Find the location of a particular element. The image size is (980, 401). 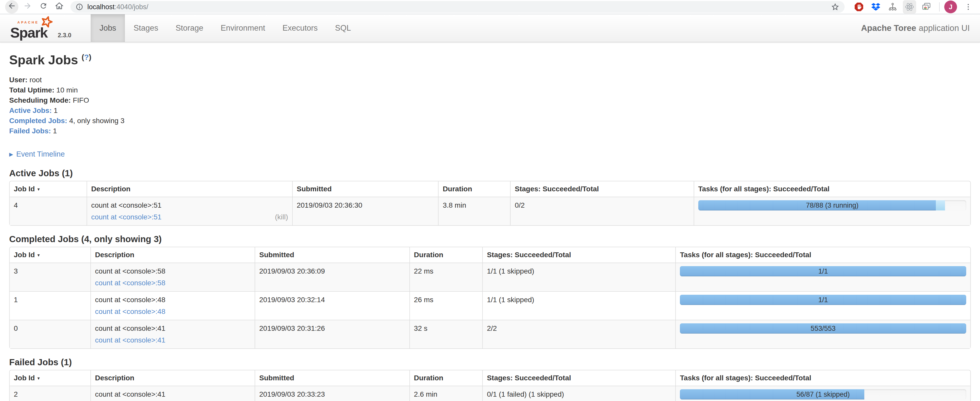

tab-executors: Executors is located at coordinates (300, 28).